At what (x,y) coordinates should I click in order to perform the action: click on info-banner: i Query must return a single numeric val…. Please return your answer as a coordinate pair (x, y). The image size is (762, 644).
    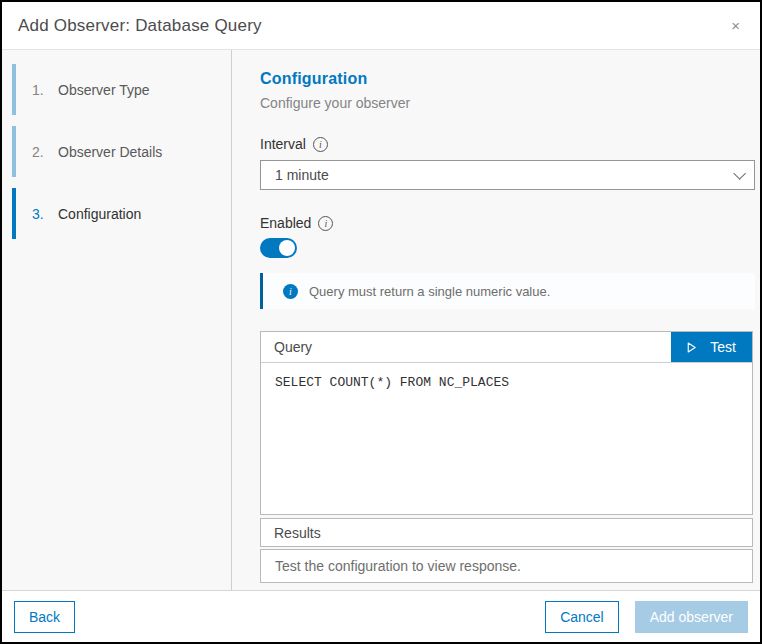
    Looking at the image, I should click on (508, 291).